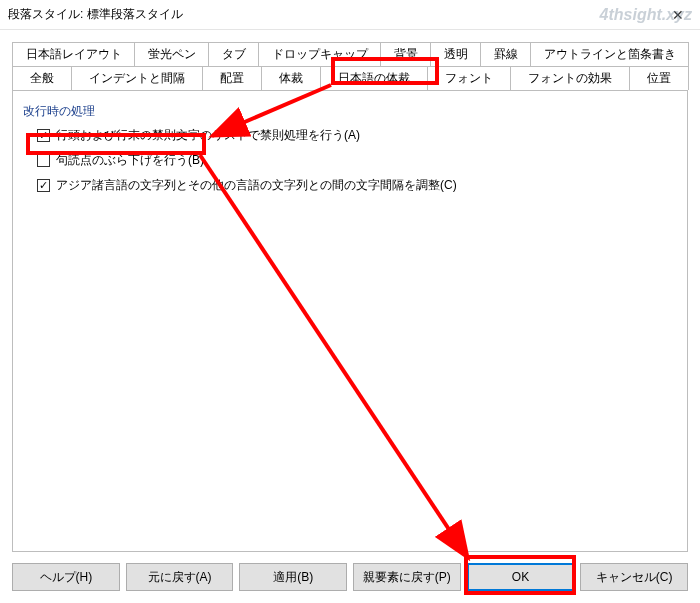  I want to click on tab: 全般, so click(42, 78).